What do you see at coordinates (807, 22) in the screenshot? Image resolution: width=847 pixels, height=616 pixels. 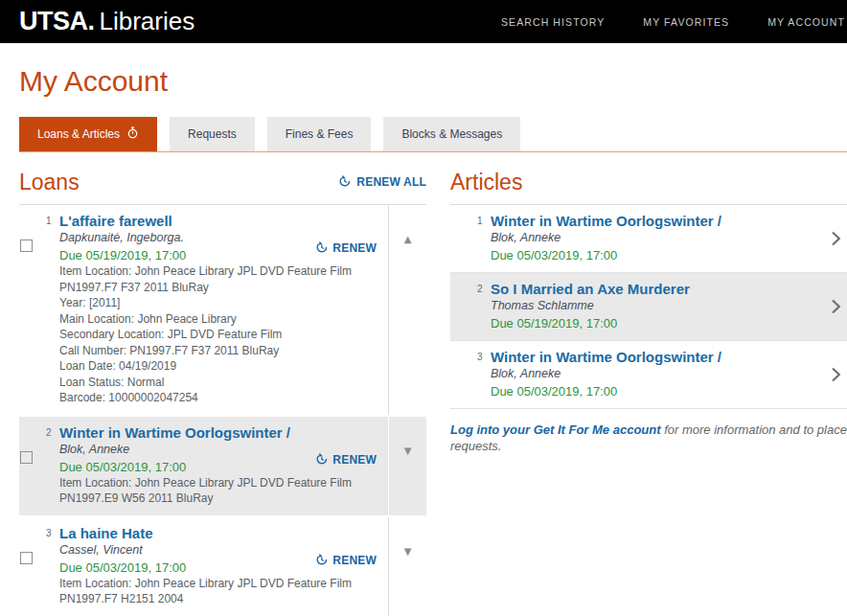 I see `nav-my-account: MY ACCOUNT` at bounding box center [807, 22].